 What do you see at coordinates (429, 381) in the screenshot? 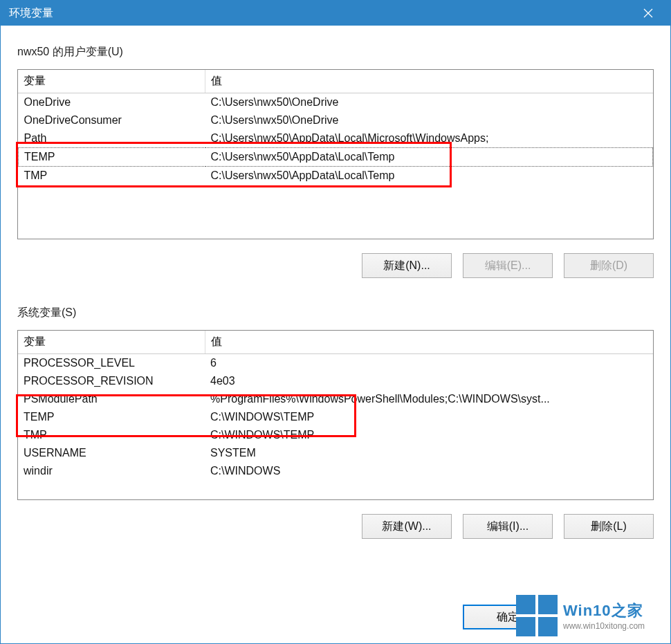
I see `var-value: 4e03` at bounding box center [429, 381].